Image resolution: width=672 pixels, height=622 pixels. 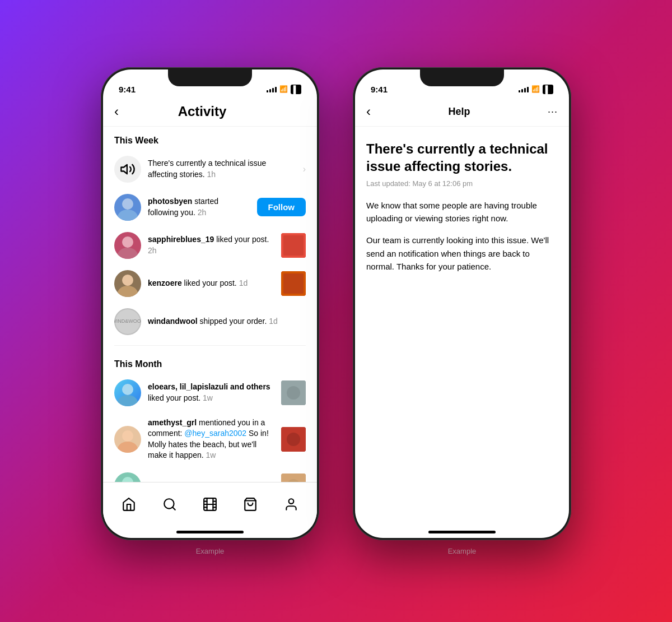 I want to click on amethyst-avatar, so click(x=128, y=439).